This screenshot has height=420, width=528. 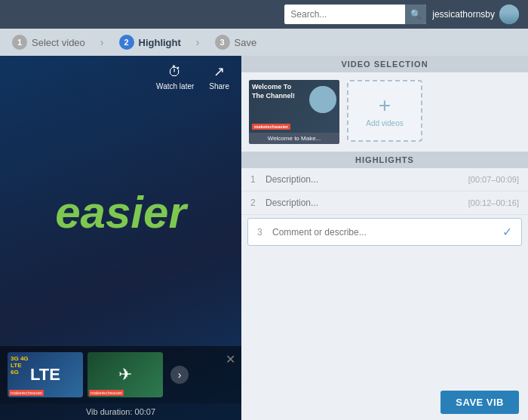 What do you see at coordinates (45, 375) in the screenshot?
I see `thumb-lte-inner: 3G 4GLTE6G LTE maketecheasier` at bounding box center [45, 375].